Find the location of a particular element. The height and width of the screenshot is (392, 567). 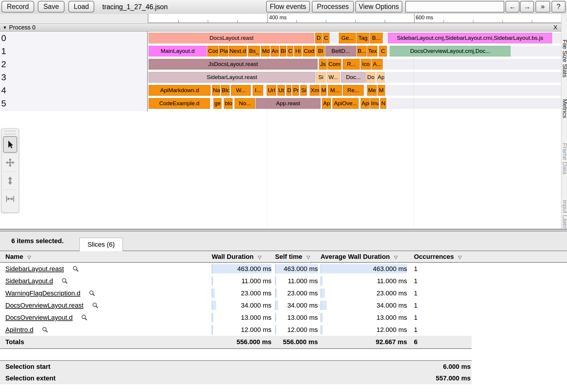

slice-name-link: SidebarLayout.d is located at coordinates (29, 281).